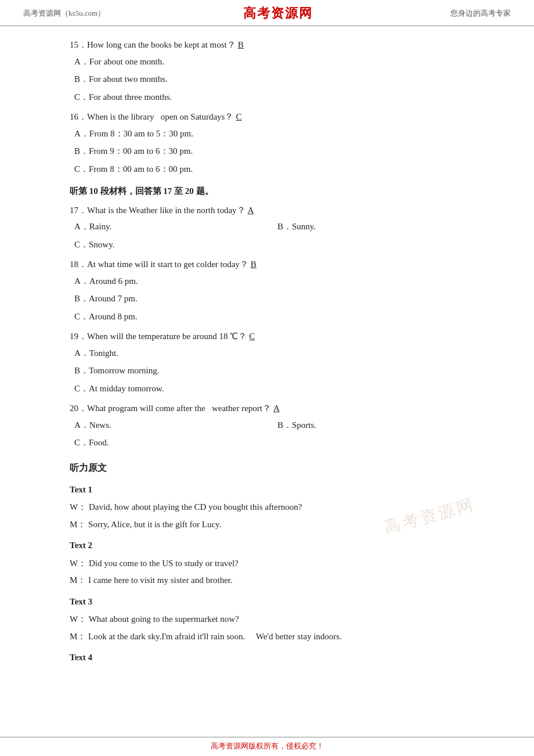 Image resolution: width=534 pixels, height=756 pixels. I want to click on q16-optC: C．From 8：00 am to 6：00 pm., so click(275, 170).